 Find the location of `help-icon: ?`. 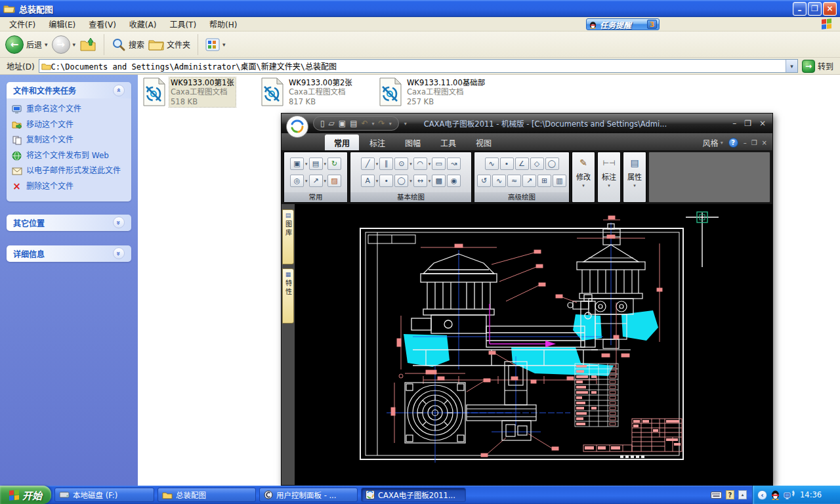

help-icon: ? is located at coordinates (734, 143).